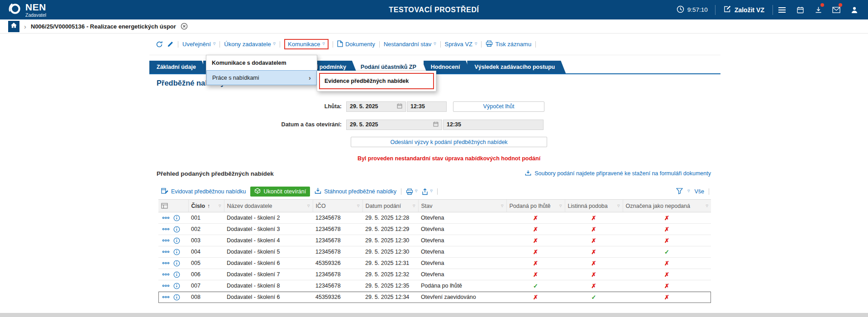 This screenshot has width=868, height=317. What do you see at coordinates (667, 252) in the screenshot?
I see `cell-nepodana: ✓` at bounding box center [667, 252].